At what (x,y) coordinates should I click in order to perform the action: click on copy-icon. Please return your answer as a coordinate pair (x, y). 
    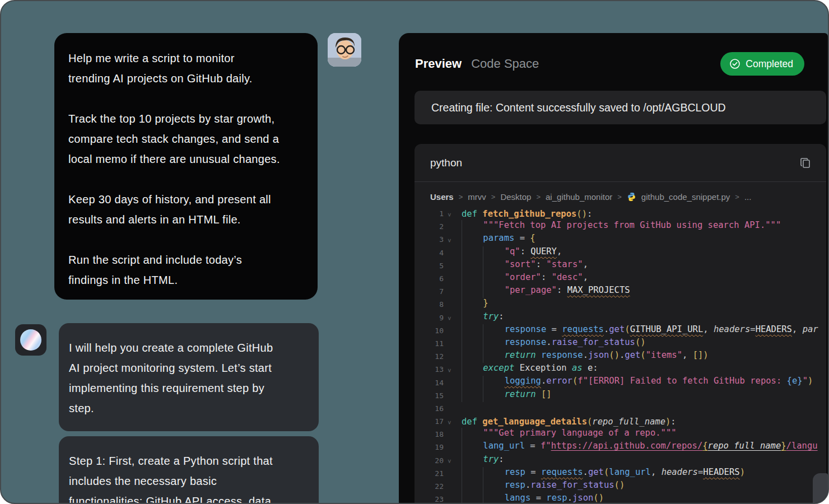
    Looking at the image, I should click on (805, 163).